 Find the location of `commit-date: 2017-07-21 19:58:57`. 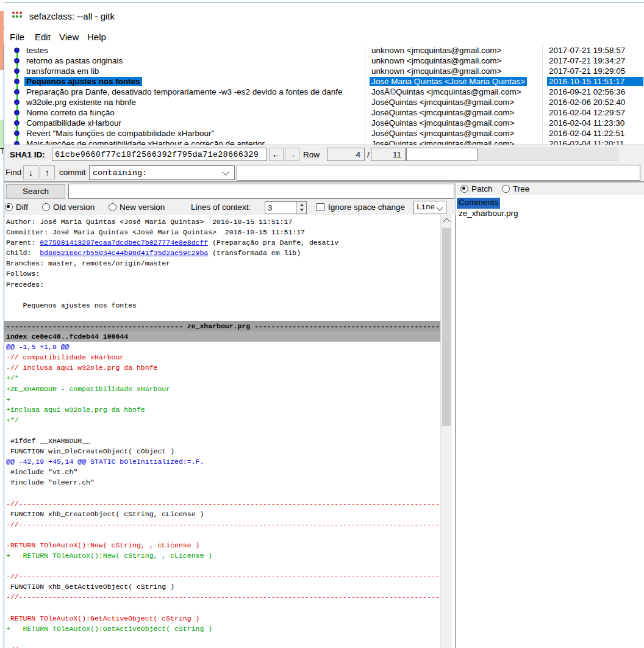

commit-date: 2017-07-21 19:58:57 is located at coordinates (595, 50).